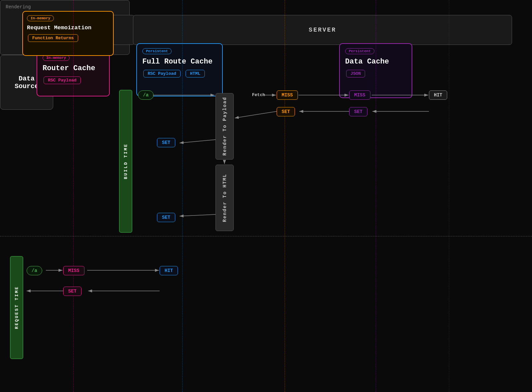 The width and height of the screenshot is (532, 392). I want to click on request-memo-badge: In-memory, so click(41, 18).